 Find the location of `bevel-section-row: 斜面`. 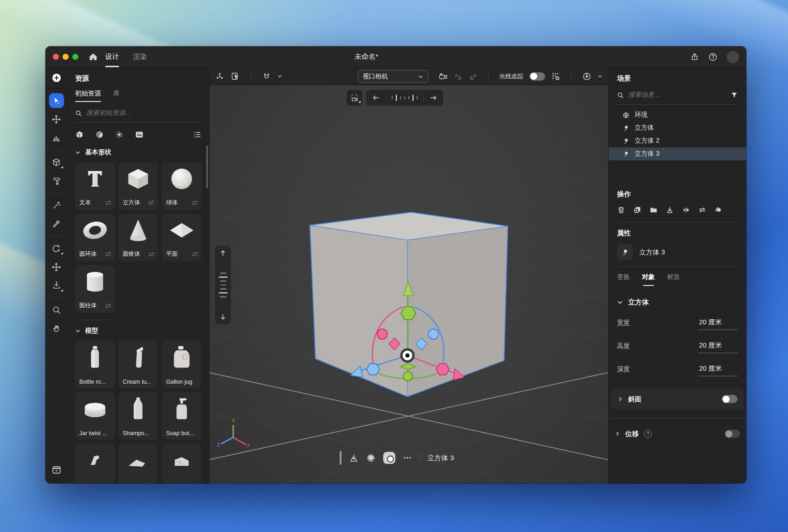

bevel-section-row: 斜面 is located at coordinates (678, 399).